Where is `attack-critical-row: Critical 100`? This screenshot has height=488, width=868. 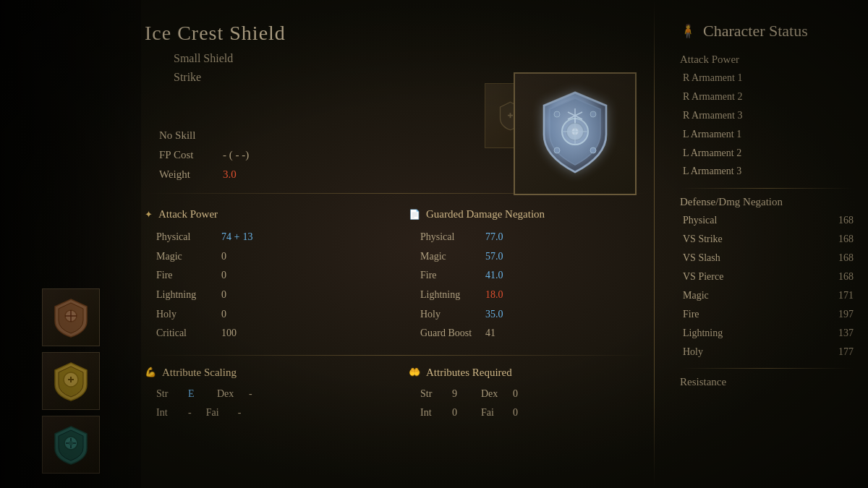 attack-critical-row: Critical 100 is located at coordinates (266, 334).